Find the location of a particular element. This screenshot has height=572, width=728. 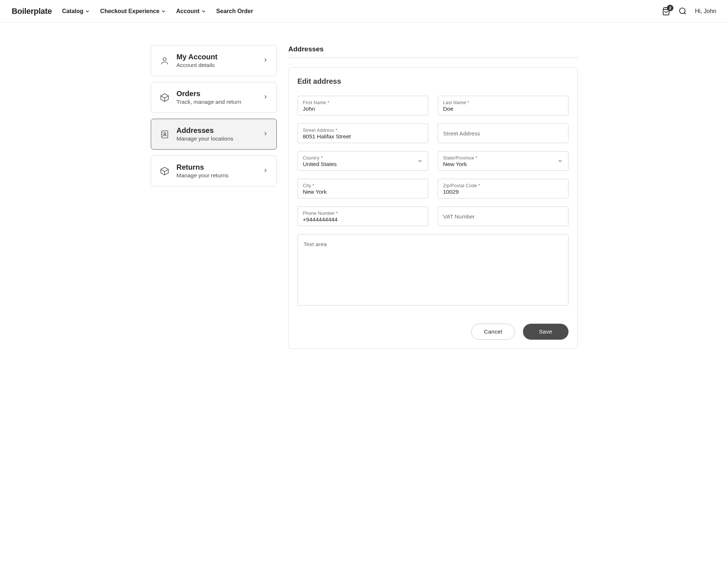

header: Boilerplate Catalog Checkout Experience … is located at coordinates (364, 11).